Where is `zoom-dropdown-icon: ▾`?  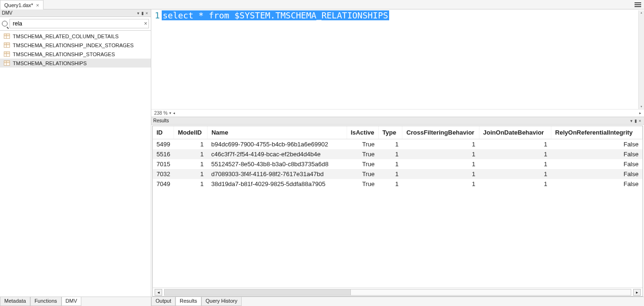 zoom-dropdown-icon: ▾ is located at coordinates (170, 113).